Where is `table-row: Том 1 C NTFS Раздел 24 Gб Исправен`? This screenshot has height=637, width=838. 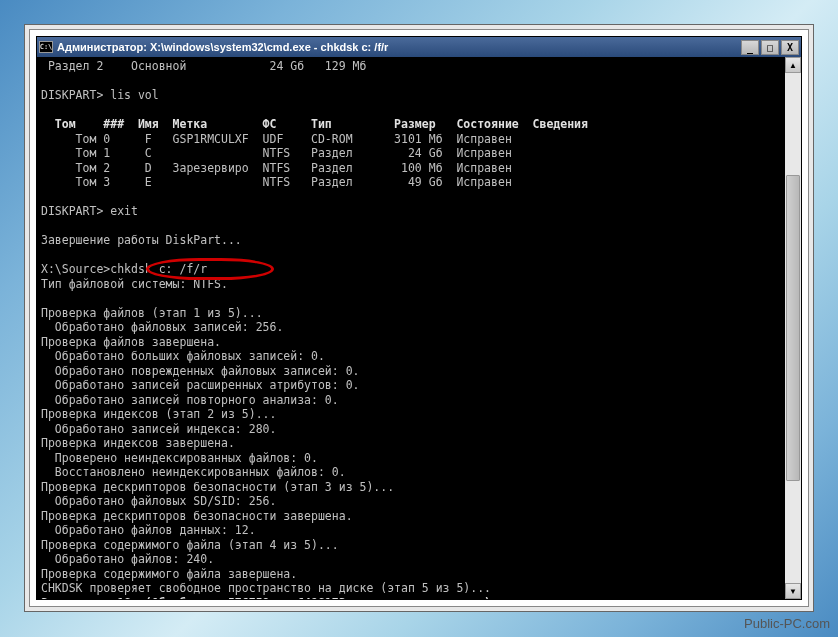
table-row: Том 1 C NTFS Раздел 24 Gб Исправен is located at coordinates (276, 153).